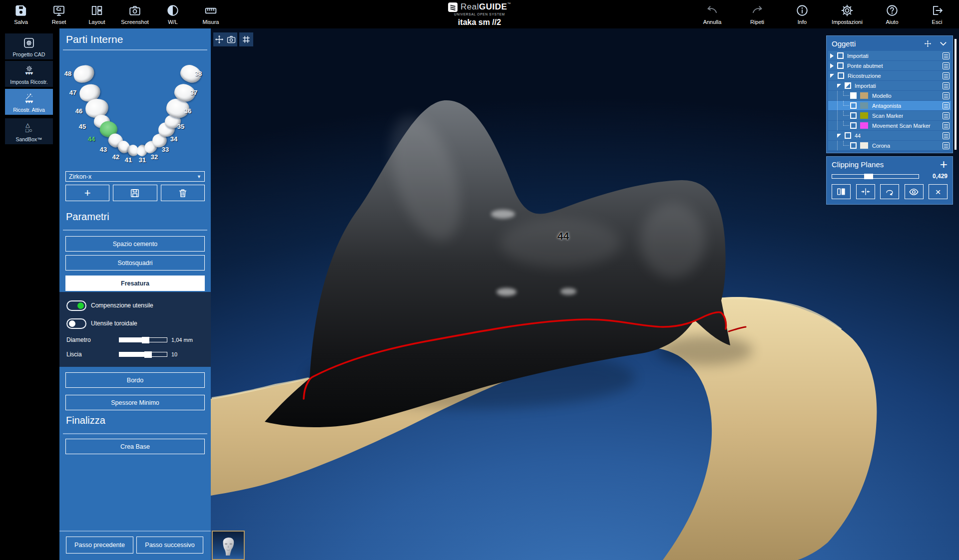  Describe the element at coordinates (68, 74) in the screenshot. I see `tooth-number: 48` at that location.